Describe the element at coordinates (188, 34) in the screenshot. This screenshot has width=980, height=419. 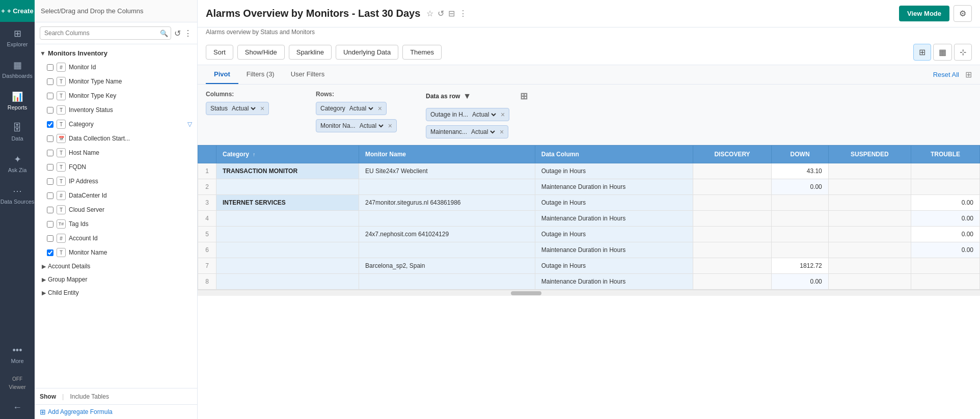
I see `more-options-icon: ⋮` at that location.